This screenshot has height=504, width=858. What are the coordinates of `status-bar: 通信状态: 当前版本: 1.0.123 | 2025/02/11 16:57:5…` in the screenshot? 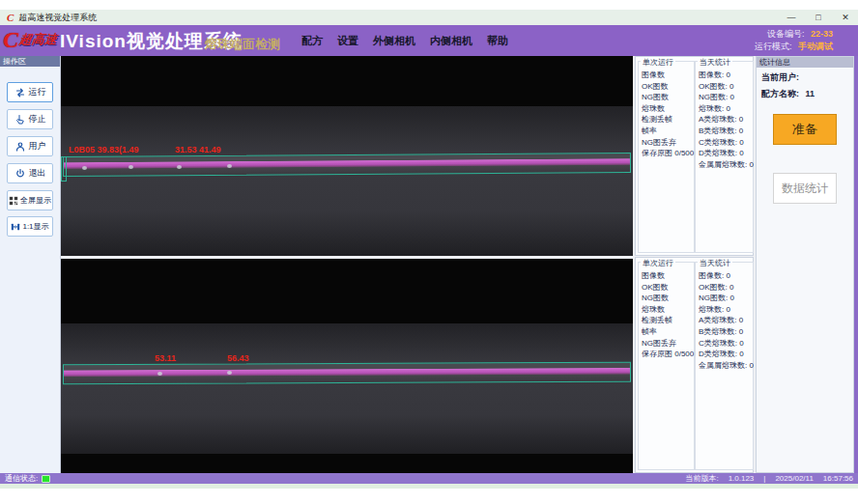 It's located at (429, 479).